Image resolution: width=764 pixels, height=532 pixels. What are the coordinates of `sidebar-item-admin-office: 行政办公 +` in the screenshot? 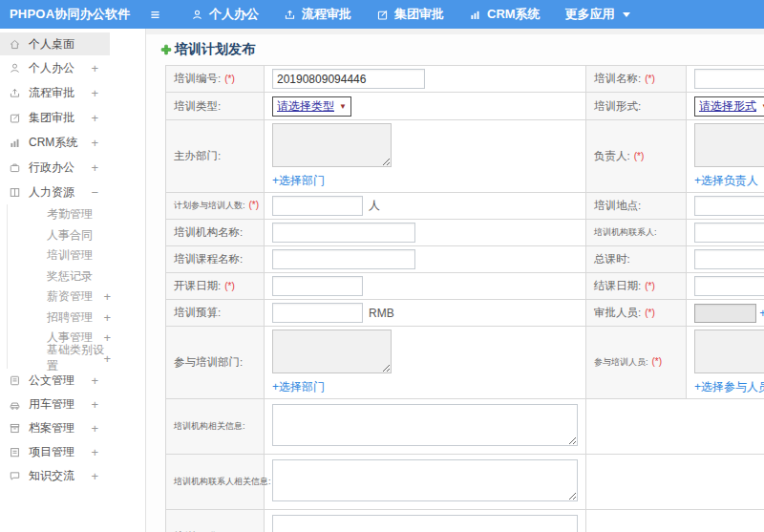 It's located at (55, 167).